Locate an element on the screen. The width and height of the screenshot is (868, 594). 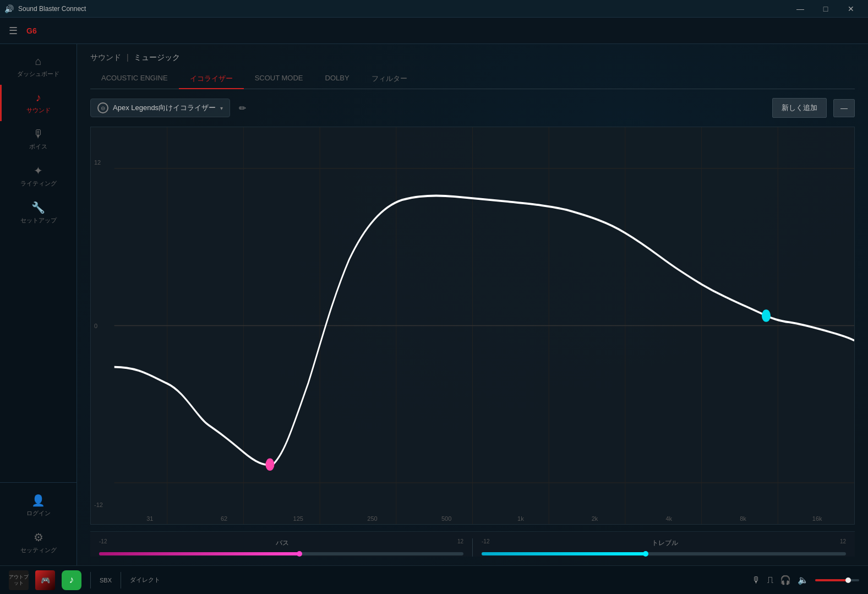
bass-max-label: 12 is located at coordinates (460, 543).